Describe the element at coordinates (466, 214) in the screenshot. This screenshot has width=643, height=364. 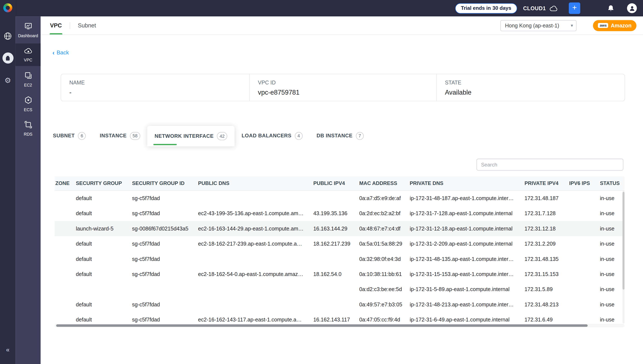
I see `table-cell: ip-172-31-7-128.ap-east-1.compute.intern…` at that location.